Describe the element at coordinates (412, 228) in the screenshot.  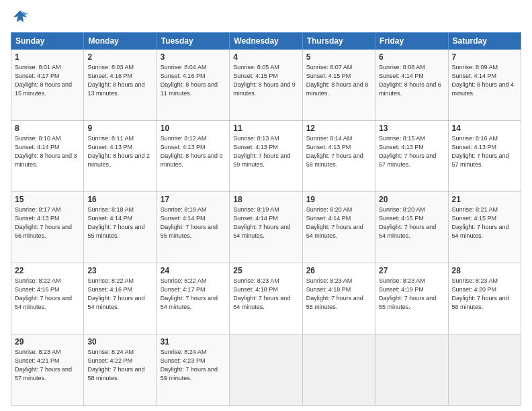
I see `calendar-cell: 20Sunrise: 8:20 AMSunset: 4:15 PMDayligh…` at that location.